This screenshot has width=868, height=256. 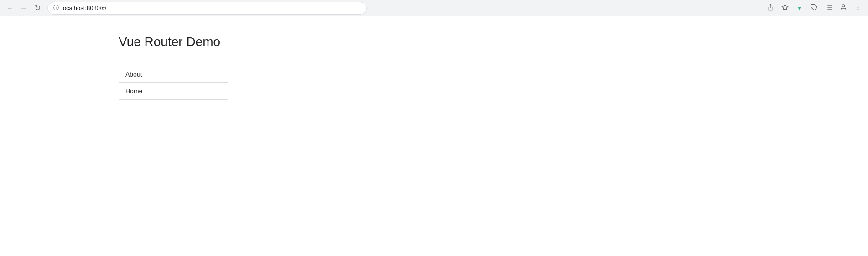 I want to click on puzzle-icon, so click(x=814, y=8).